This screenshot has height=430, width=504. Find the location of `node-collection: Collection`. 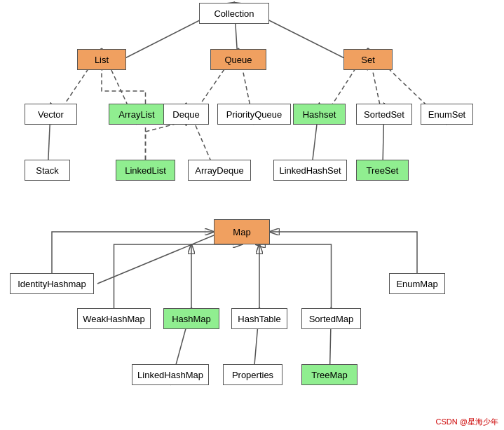

node-collection: Collection is located at coordinates (234, 13).